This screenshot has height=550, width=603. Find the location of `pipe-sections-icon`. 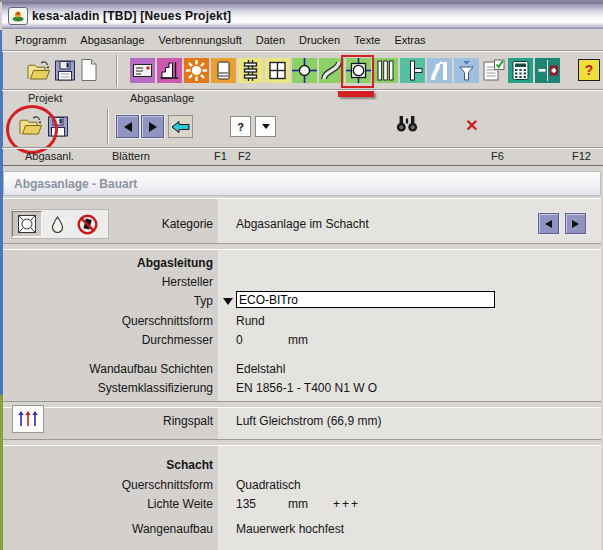

pipe-sections-icon is located at coordinates (250, 70).